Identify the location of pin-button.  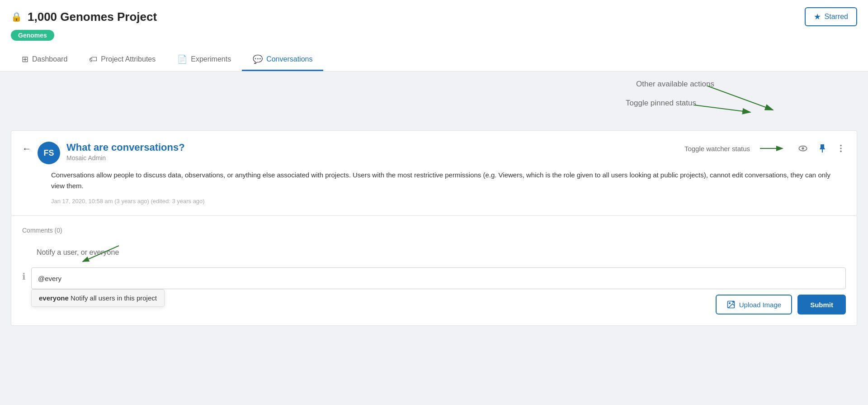
(822, 148).